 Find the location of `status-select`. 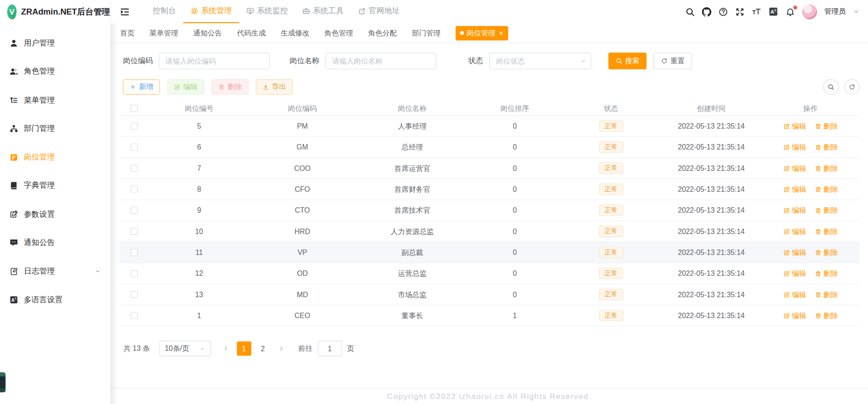

status-select is located at coordinates (540, 61).